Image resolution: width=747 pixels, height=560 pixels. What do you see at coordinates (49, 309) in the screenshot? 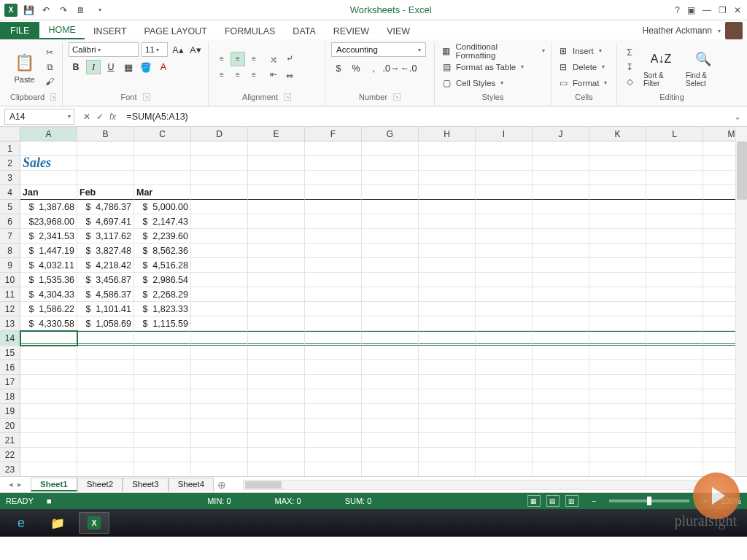
I see `cell: $ 1,586.22` at bounding box center [49, 309].